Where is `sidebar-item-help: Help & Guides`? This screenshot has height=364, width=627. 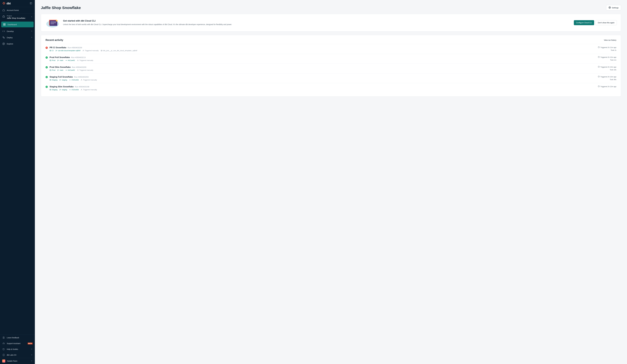
sidebar-item-help: Help & Guides is located at coordinates (17, 349).